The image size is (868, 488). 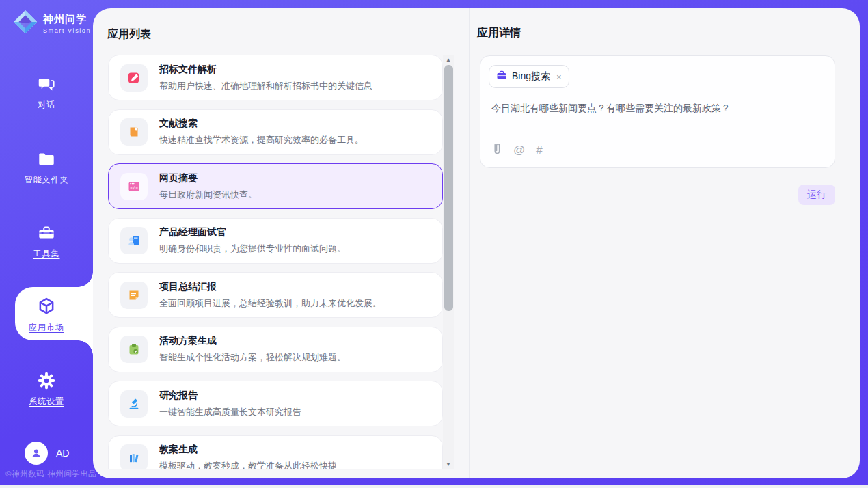 What do you see at coordinates (46, 105) in the screenshot?
I see `sidebar-item-label: 对话` at bounding box center [46, 105].